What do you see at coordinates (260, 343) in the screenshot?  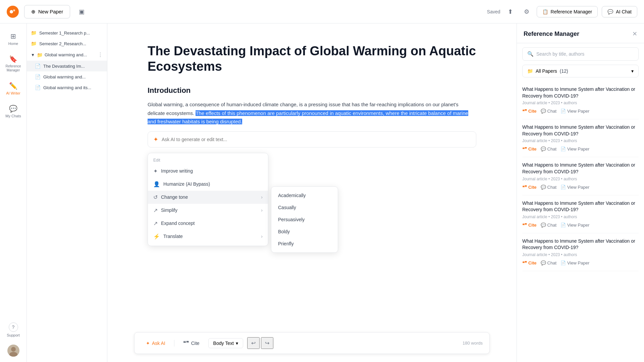 I see `undo-redo: ↩ ↪` at bounding box center [260, 343].